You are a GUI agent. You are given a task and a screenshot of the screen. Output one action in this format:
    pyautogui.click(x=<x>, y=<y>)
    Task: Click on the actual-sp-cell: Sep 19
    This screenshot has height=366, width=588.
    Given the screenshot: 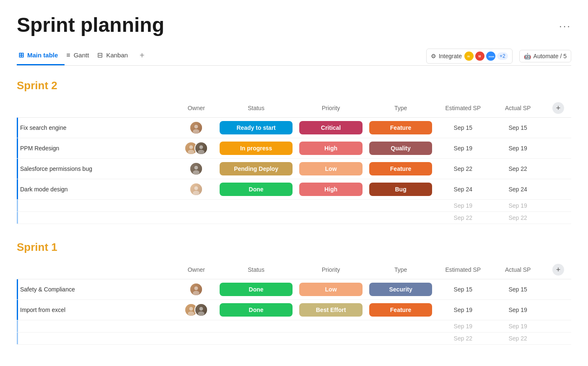 What is the action you would take?
    pyautogui.click(x=518, y=310)
    